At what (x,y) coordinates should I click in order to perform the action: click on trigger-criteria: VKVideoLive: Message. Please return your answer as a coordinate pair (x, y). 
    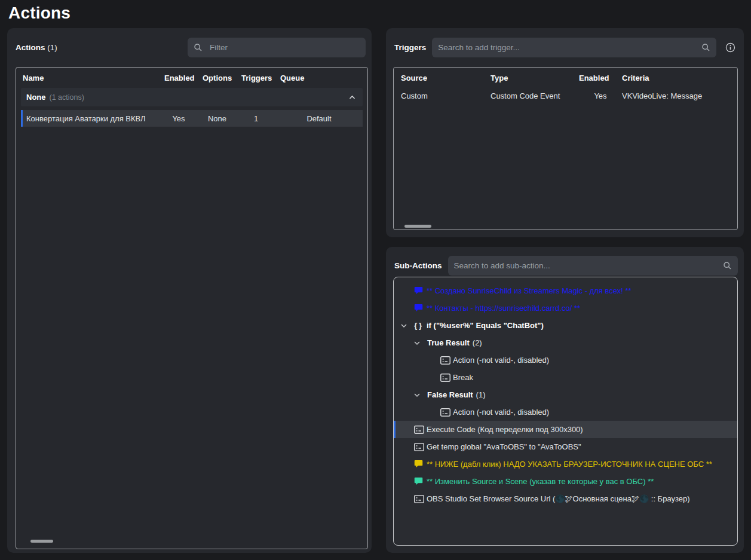
    Looking at the image, I should click on (680, 96).